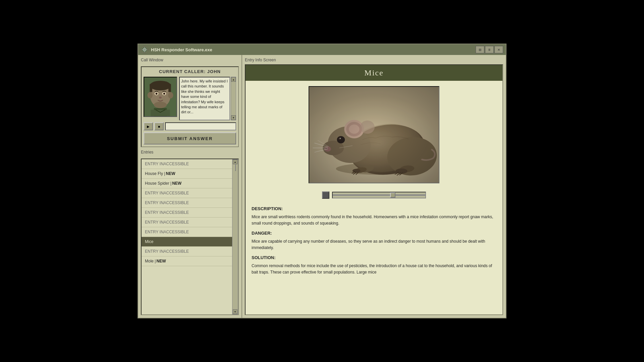 The width and height of the screenshot is (644, 362). I want to click on entries-scroll-down: ▼, so click(235, 312).